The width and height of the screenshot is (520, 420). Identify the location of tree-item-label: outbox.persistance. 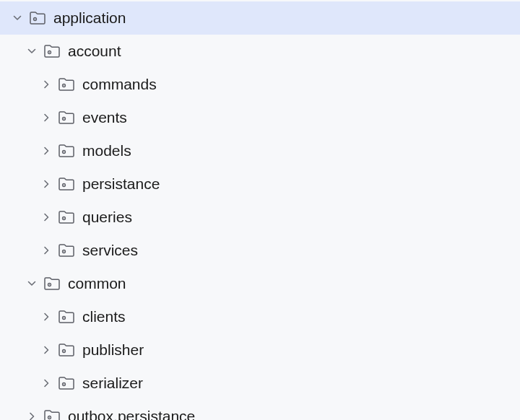
(131, 414).